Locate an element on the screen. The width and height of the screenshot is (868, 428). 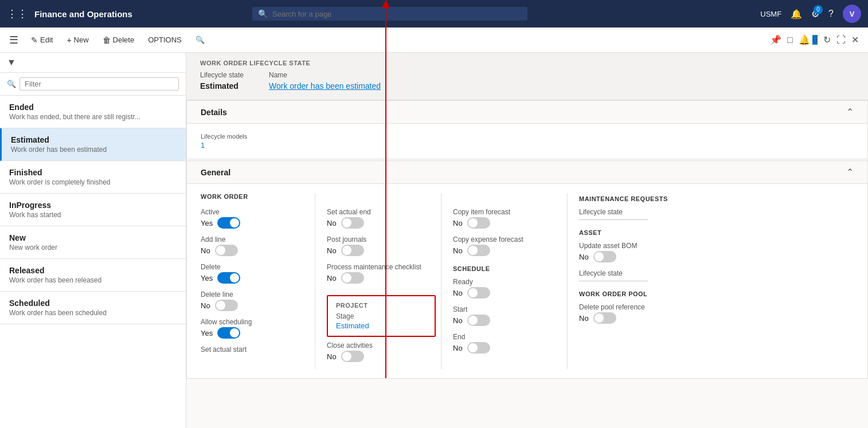
details-section-header: Details ⌃ is located at coordinates (527, 112).